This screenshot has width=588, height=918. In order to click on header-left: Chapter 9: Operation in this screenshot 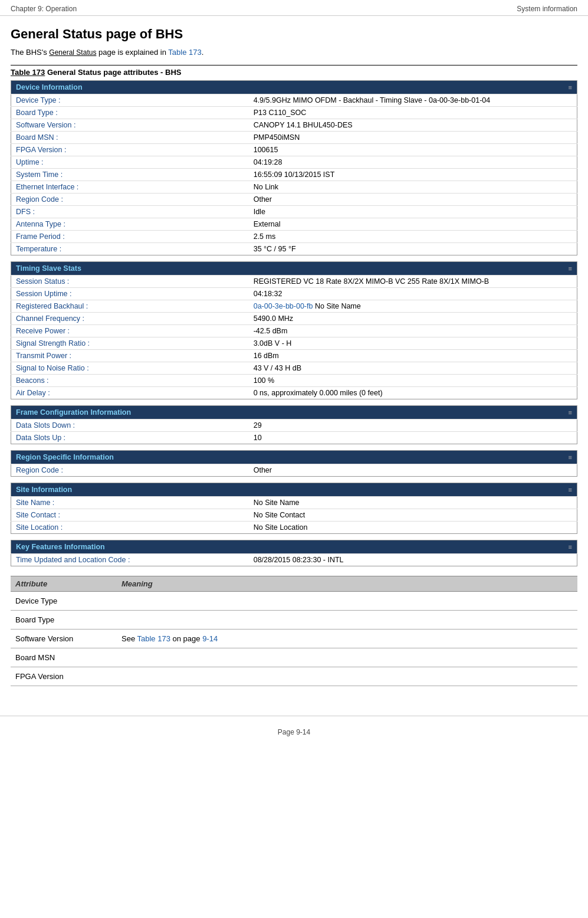, I will do `click(44, 9)`.